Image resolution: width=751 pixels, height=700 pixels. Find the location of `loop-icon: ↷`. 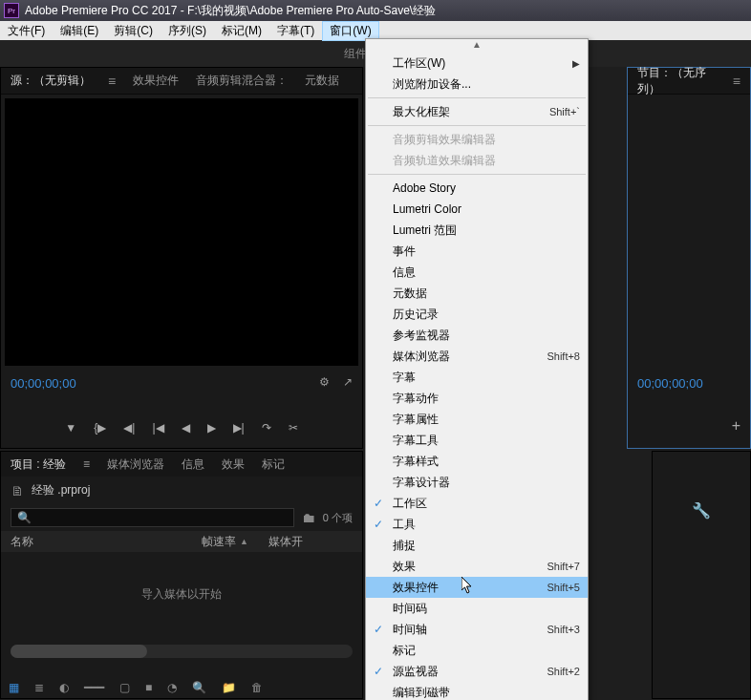

loop-icon: ↷ is located at coordinates (267, 428).